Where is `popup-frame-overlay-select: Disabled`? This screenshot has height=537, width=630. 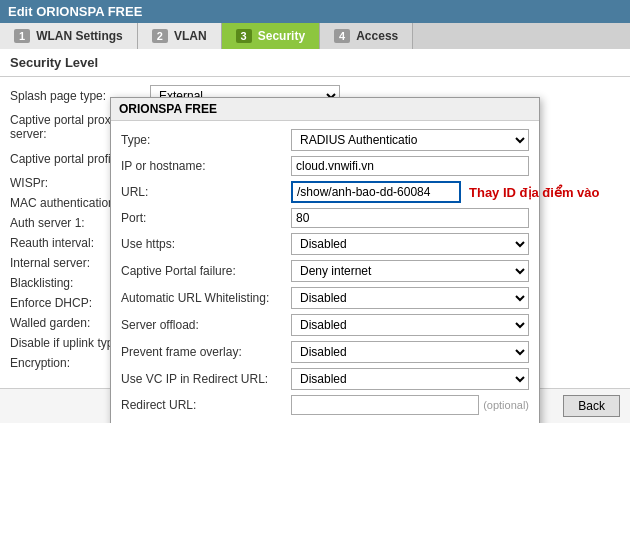 popup-frame-overlay-select: Disabled is located at coordinates (410, 352).